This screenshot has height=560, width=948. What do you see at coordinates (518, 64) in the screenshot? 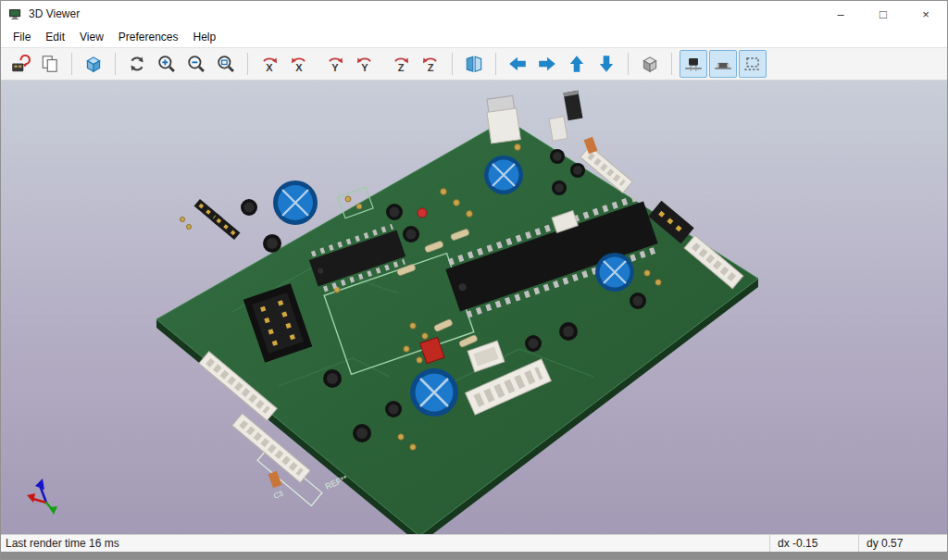
I see `move-left-button` at bounding box center [518, 64].